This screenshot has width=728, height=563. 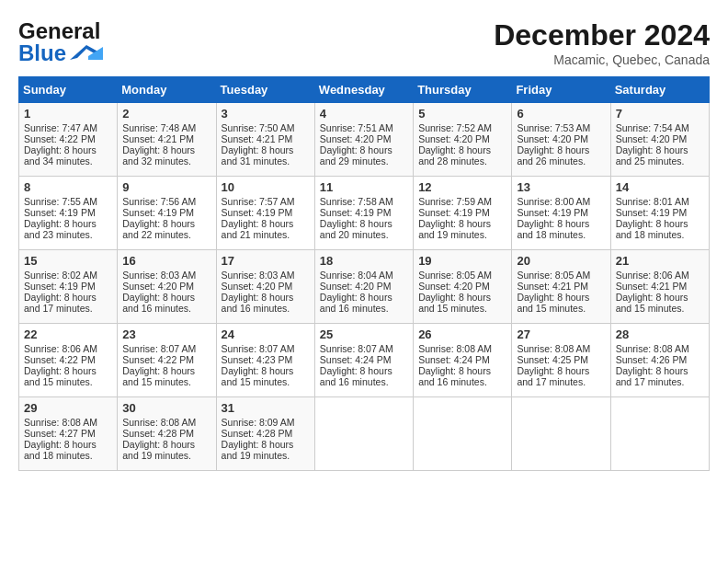 What do you see at coordinates (601, 42) in the screenshot?
I see `title-block: December 2024 Macamic, Quebec, Canada` at bounding box center [601, 42].